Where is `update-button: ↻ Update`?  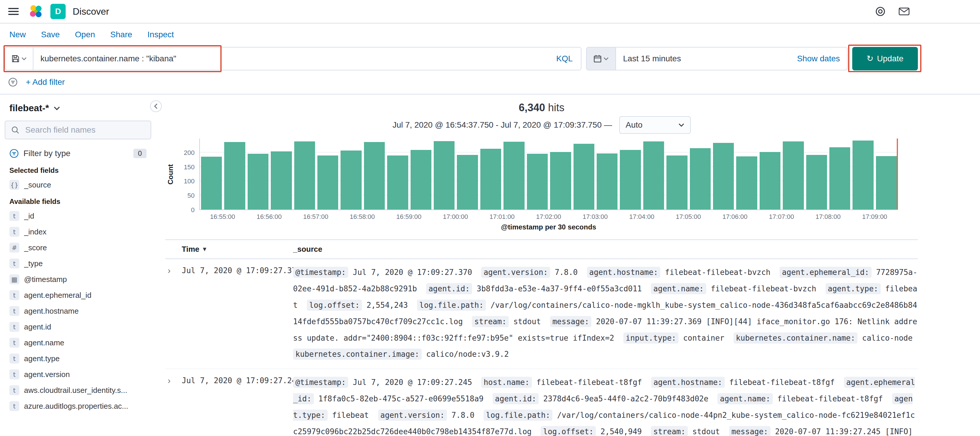 update-button: ↻ Update is located at coordinates (885, 59).